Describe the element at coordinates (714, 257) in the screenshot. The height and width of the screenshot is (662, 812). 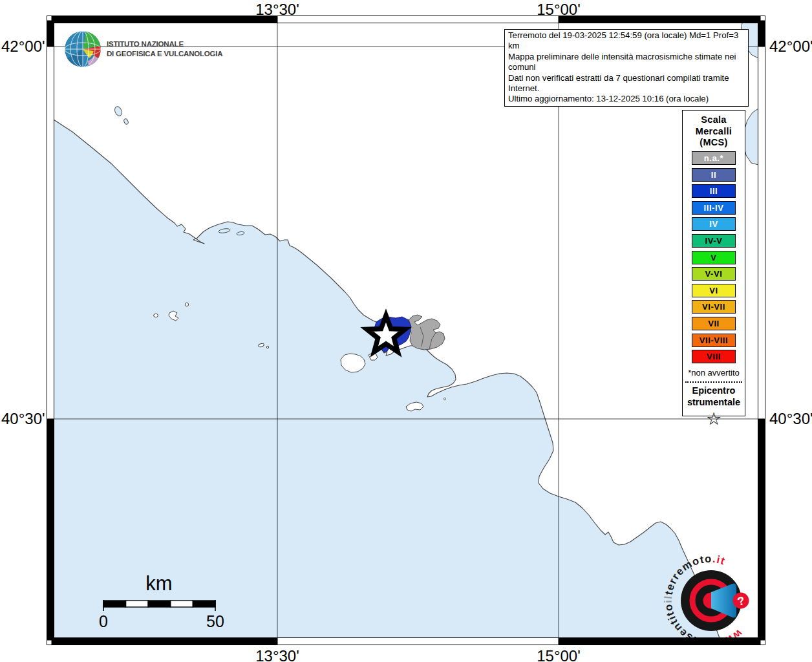
I see `legend-item-v: V` at that location.